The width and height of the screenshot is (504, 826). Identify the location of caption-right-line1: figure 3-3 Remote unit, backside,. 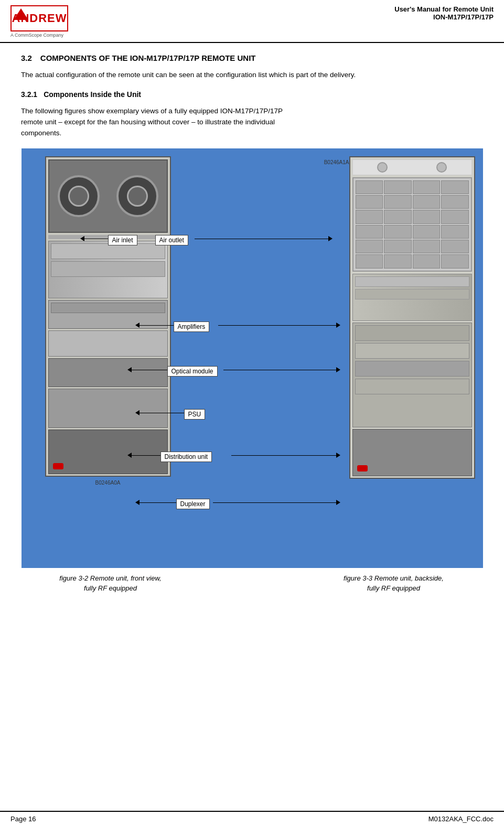
(394, 578).